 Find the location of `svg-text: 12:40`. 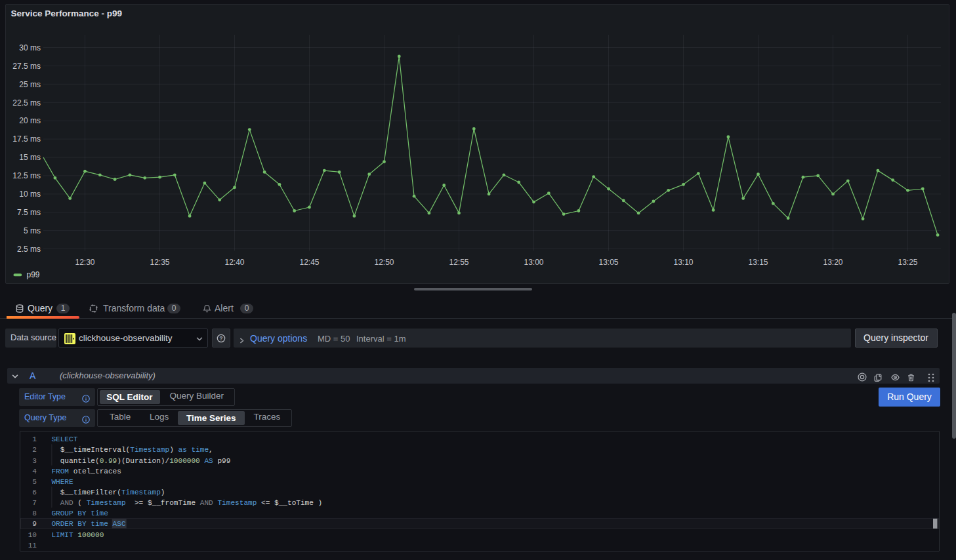

svg-text: 12:40 is located at coordinates (234, 262).